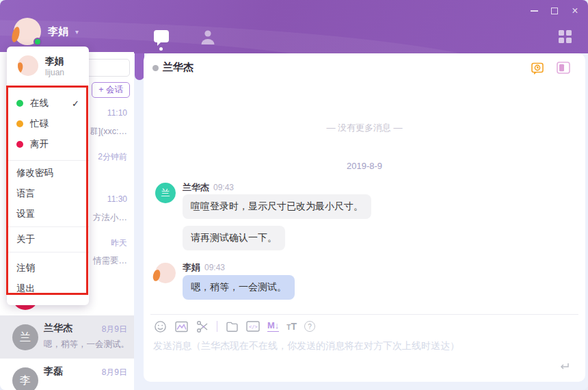 This screenshot has height=390, width=588. I want to click on avatar-char: 兰, so click(165, 193).